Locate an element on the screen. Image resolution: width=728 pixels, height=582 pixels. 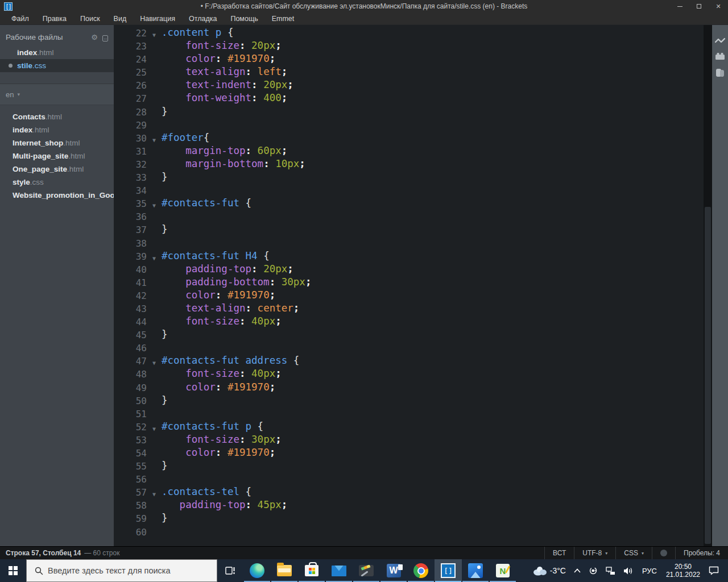
code-line-27: 27 font-weight: 400; is located at coordinates (408, 98).